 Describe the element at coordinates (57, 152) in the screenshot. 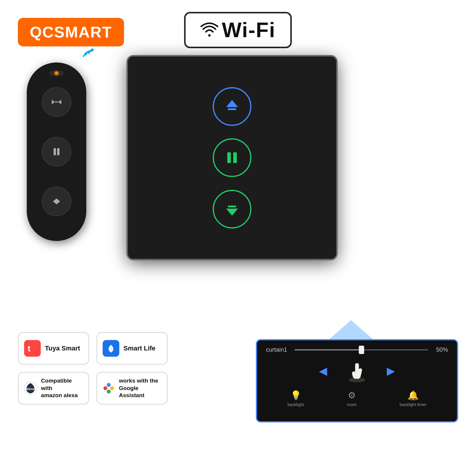

I see `remote-btn-pause` at that location.